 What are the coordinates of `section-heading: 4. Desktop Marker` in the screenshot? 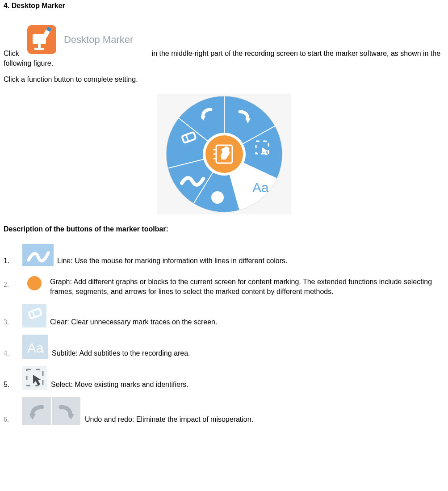 It's located at (224, 6).